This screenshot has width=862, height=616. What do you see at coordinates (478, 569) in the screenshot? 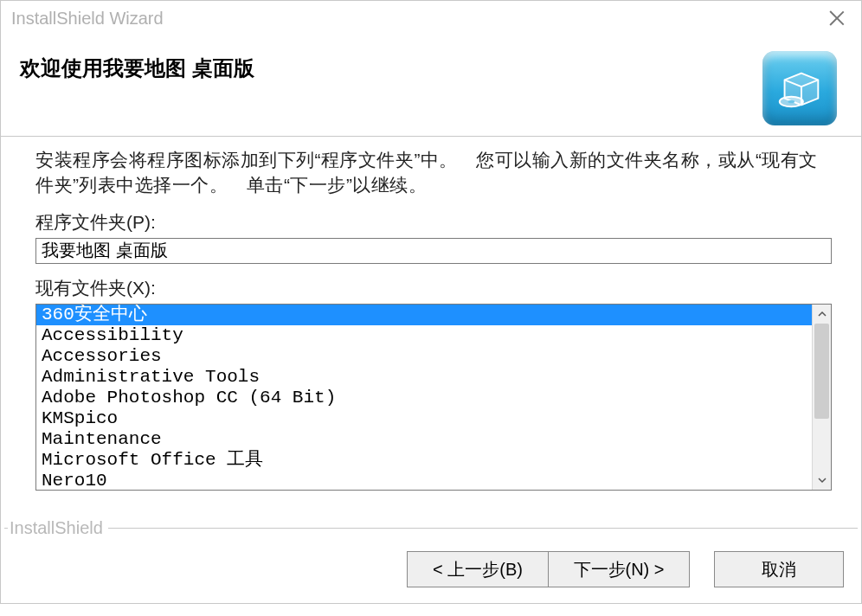
I see `back-button: < 上一步(B)` at bounding box center [478, 569].